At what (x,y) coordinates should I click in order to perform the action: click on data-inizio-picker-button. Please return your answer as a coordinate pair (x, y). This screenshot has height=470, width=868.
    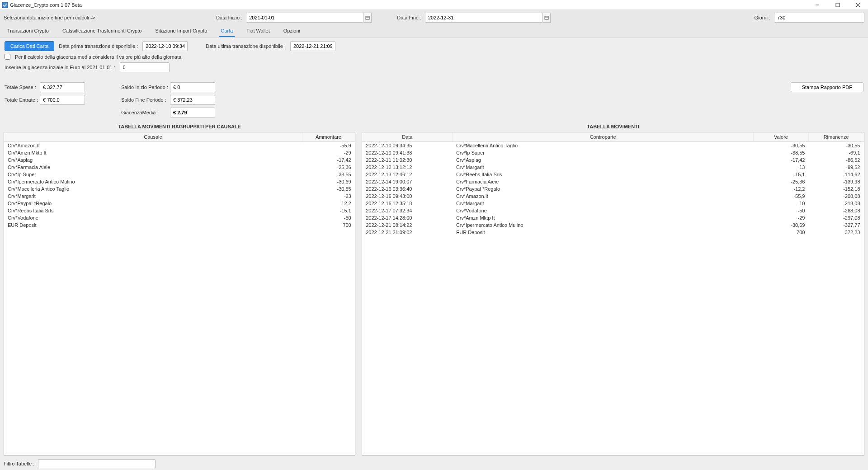
    Looking at the image, I should click on (368, 18).